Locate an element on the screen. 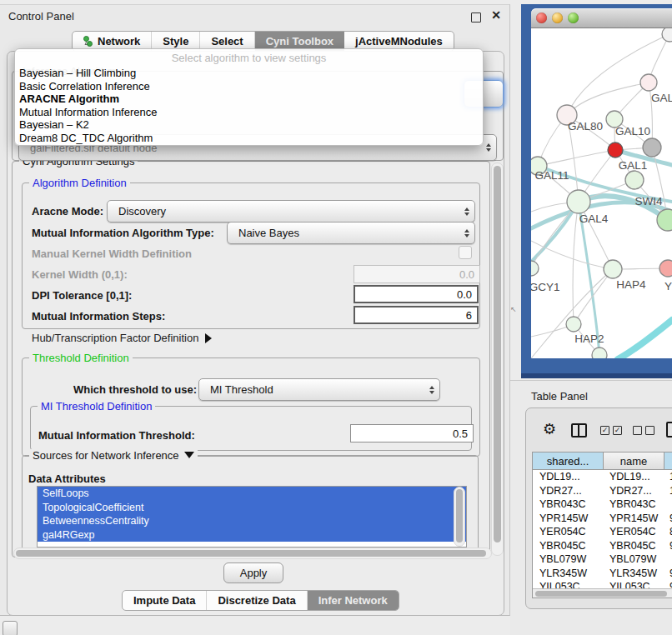 The image size is (672, 635). panel-splitter-handle: ↖ is located at coordinates (514, 309).